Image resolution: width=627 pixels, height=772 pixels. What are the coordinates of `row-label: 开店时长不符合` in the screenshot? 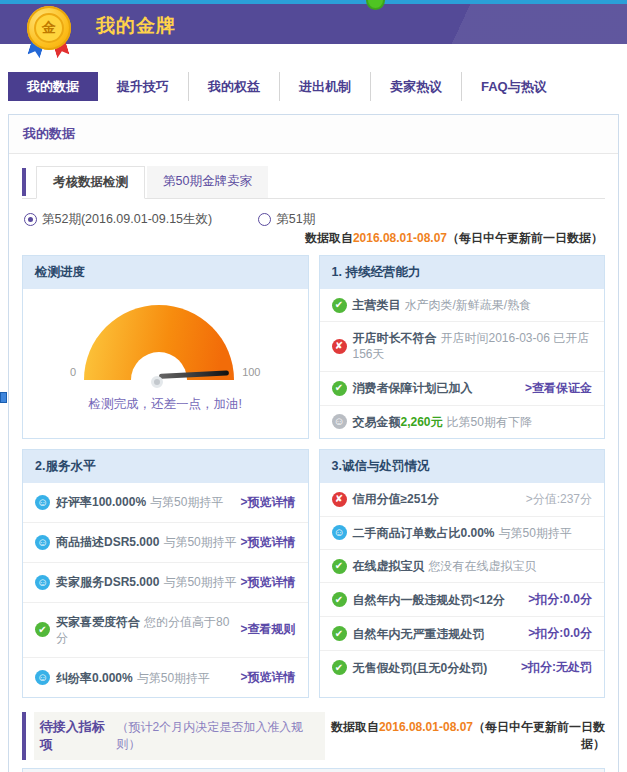 It's located at (395, 338).